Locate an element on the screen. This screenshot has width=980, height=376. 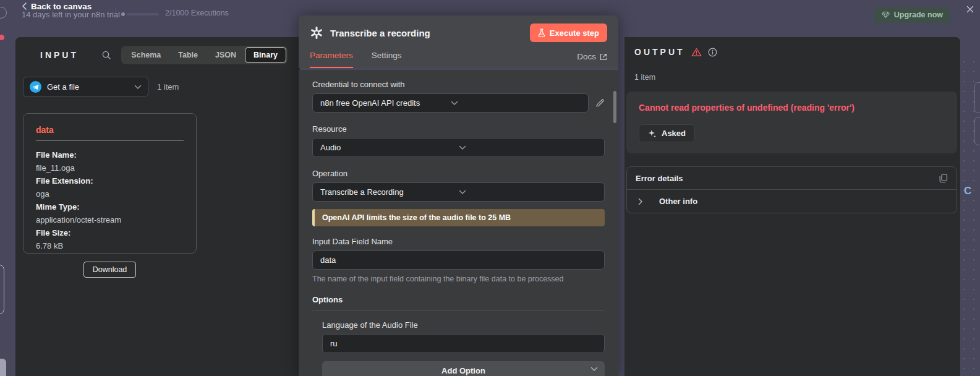
error-details-row: Error details is located at coordinates (791, 178).